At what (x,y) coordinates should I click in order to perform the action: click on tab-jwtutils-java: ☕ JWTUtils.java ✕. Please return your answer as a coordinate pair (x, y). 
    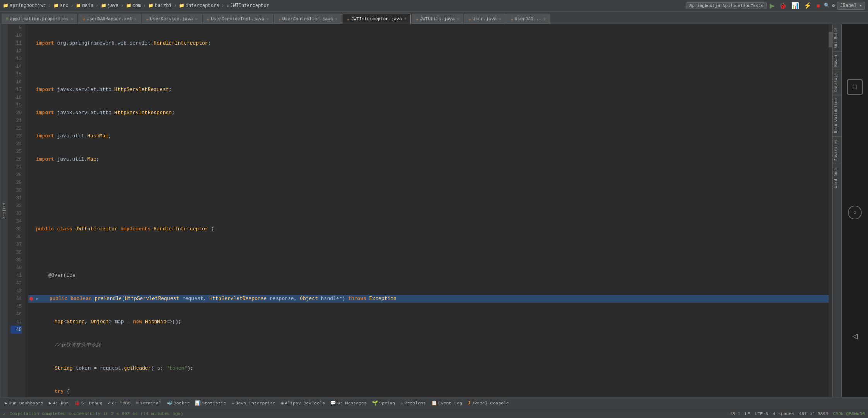
    Looking at the image, I should click on (437, 19).